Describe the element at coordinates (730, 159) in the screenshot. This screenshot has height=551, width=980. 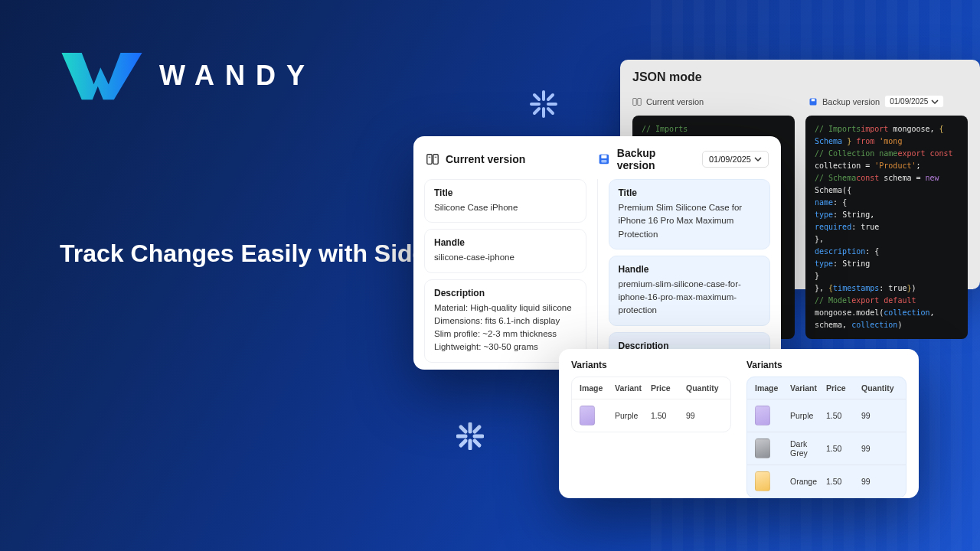
I see `backup-date-value: 01/09/2025` at that location.